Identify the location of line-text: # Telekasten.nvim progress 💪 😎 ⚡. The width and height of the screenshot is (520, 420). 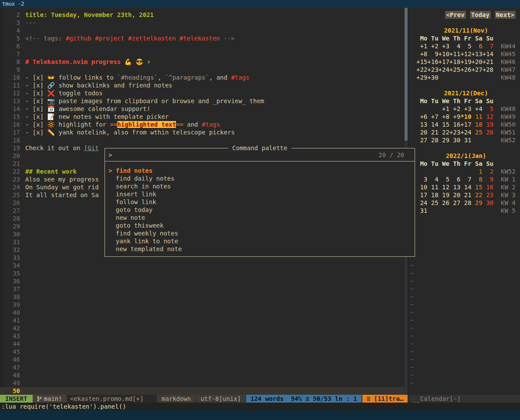
(88, 62).